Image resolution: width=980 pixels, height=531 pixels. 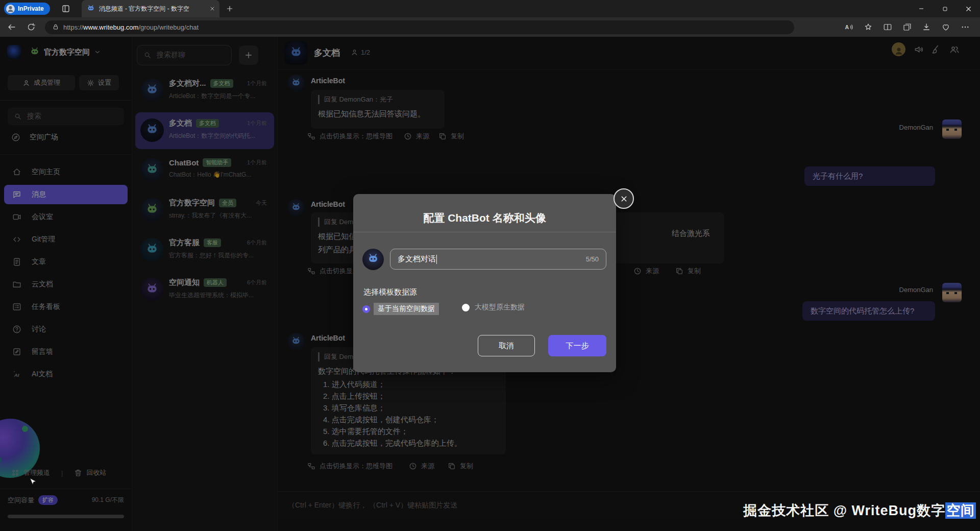 I want to click on address-bar: https://www.writebug.com/group/writebug/…, so click(x=420, y=28).